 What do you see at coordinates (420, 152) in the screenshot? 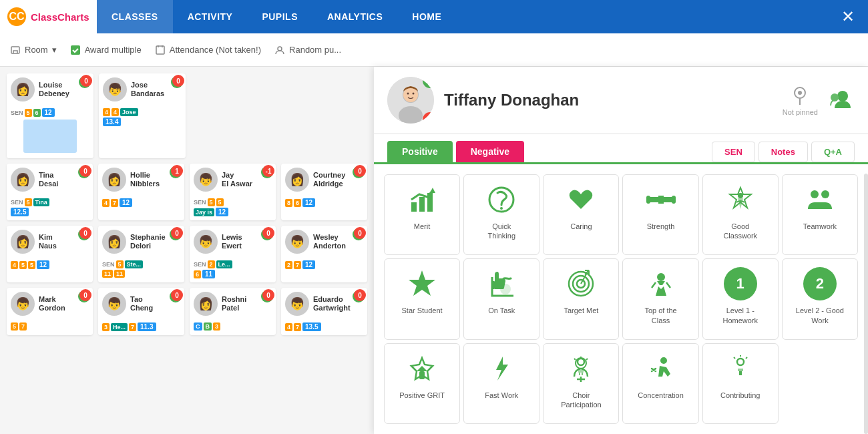
I see `tab-positive: Positive` at bounding box center [420, 152].